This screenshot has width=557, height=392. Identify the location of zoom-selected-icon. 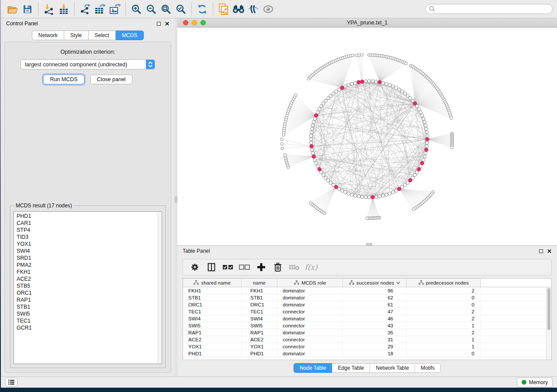
(181, 9).